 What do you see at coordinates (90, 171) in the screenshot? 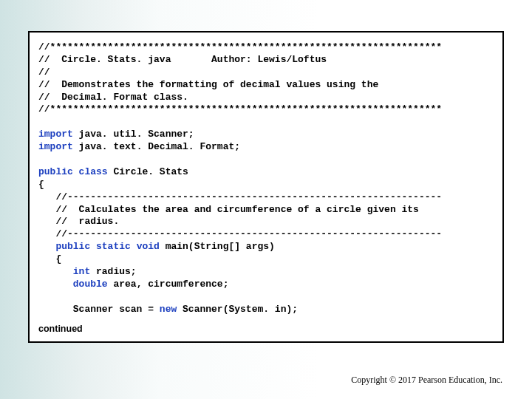
I see `keyword-class: class` at bounding box center [90, 171].